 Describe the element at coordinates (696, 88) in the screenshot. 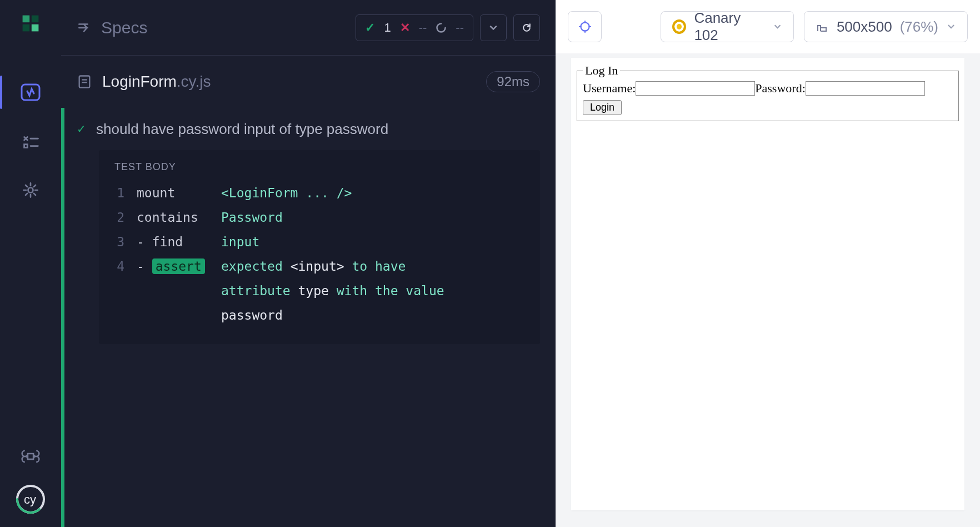

I see `username-input` at that location.